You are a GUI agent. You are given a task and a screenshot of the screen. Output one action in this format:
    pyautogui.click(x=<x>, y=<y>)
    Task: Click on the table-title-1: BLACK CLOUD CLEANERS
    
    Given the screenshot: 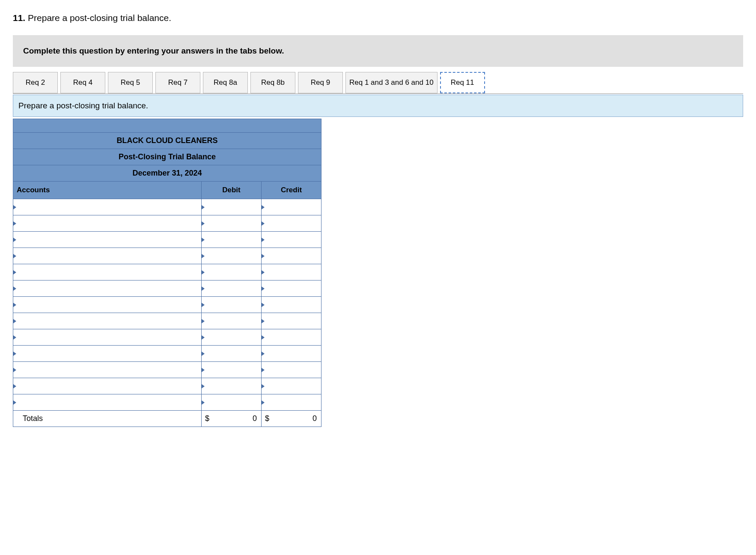 What is the action you would take?
    pyautogui.click(x=167, y=141)
    